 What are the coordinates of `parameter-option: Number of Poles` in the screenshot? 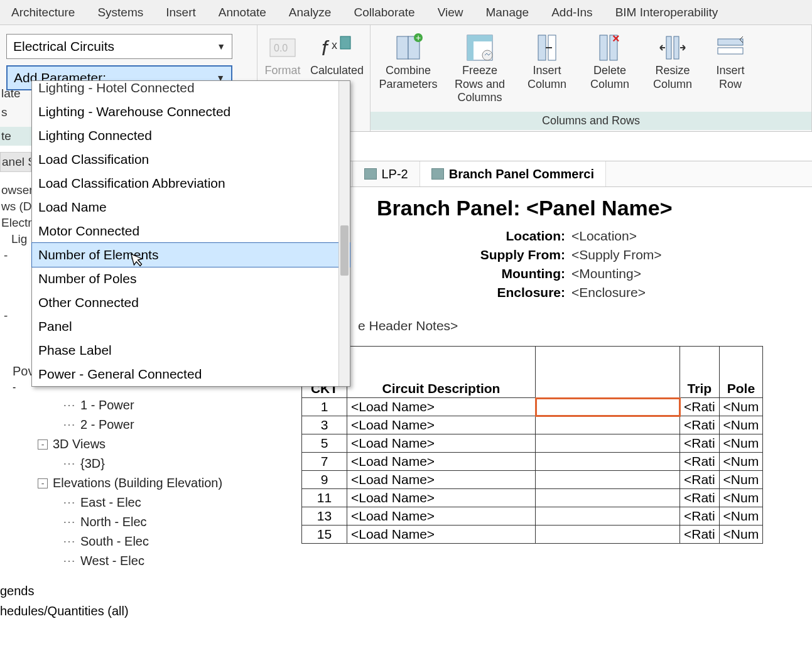 It's located at (191, 279).